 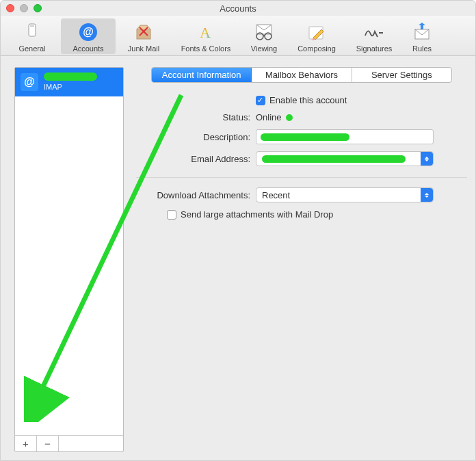 I want to click on tab-account-information: Account Information, so click(x=202, y=75).